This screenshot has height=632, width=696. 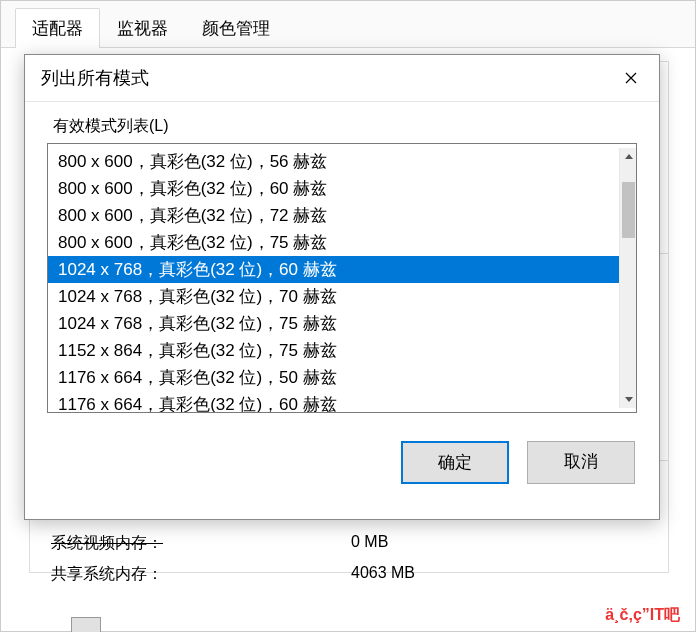 What do you see at coordinates (334, 350) in the screenshot?
I see `list-item: 1152 x 864，真彩色(32 位)，75 赫兹` at bounding box center [334, 350].